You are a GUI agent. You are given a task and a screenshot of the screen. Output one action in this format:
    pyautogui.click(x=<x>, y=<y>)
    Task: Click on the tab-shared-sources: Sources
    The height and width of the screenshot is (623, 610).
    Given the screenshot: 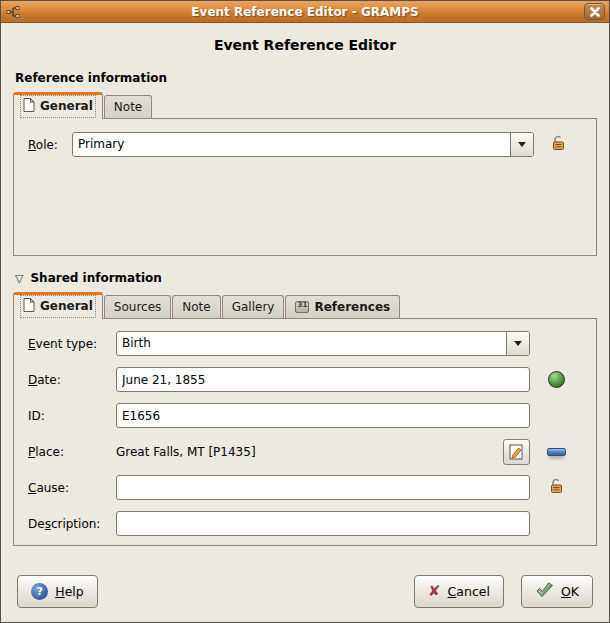 What is the action you would take?
    pyautogui.click(x=138, y=306)
    